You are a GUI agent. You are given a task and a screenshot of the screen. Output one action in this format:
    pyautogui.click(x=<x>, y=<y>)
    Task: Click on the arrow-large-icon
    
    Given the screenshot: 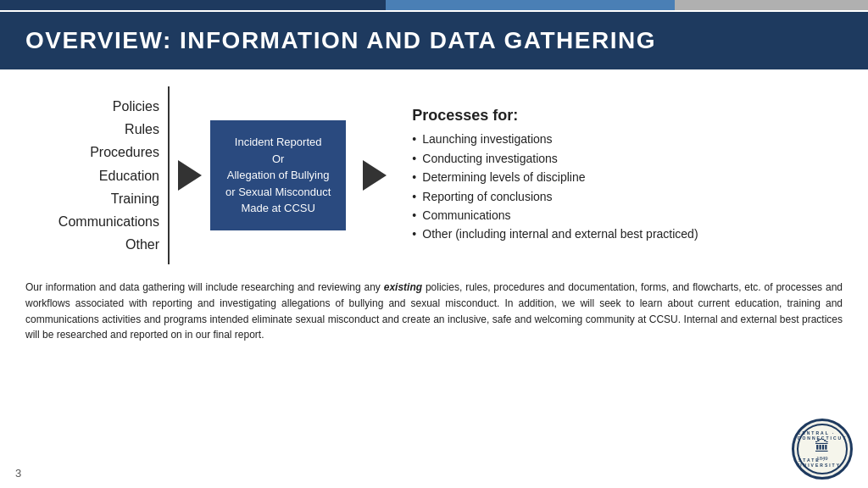 What is the action you would take?
    pyautogui.click(x=375, y=175)
    